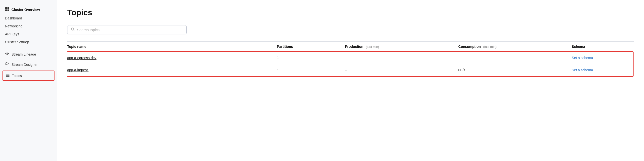 The height and width of the screenshot is (161, 644). I want to click on cell-topic-name: app-a-egreess-dev, so click(172, 58).